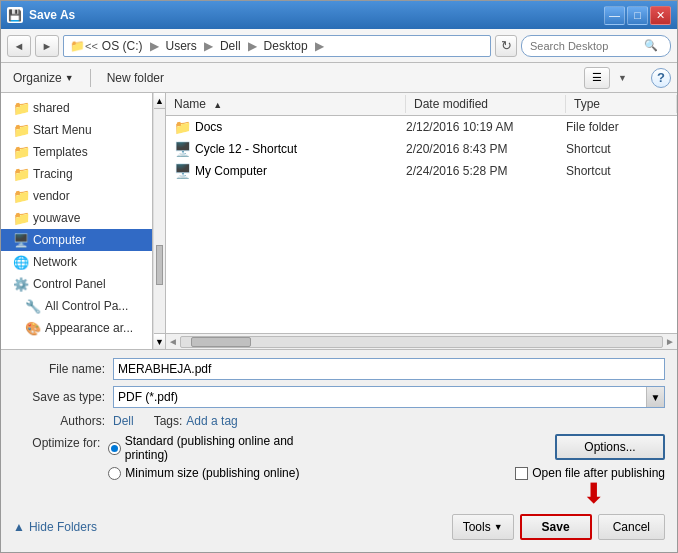 This screenshot has height=553, width=678. I want to click on sidebar-item-appearance: 🎨 Appearance ar..., so click(76, 328).